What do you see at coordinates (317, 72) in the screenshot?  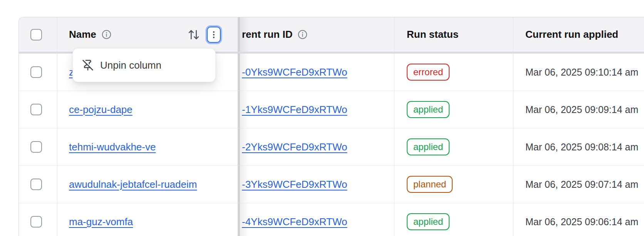 I see `run-id-cell: -0Yks9WCFeD9xRTWo` at bounding box center [317, 72].